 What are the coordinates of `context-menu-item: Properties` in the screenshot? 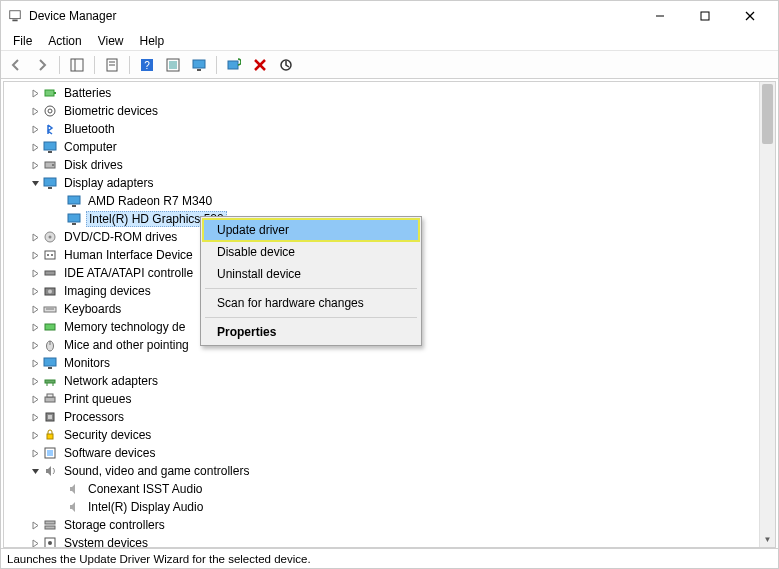 It's located at (311, 332).